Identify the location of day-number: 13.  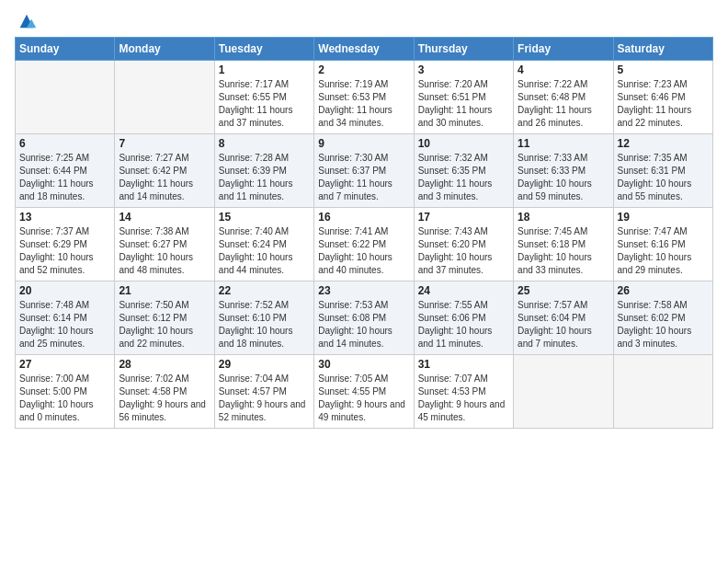
(64, 217).